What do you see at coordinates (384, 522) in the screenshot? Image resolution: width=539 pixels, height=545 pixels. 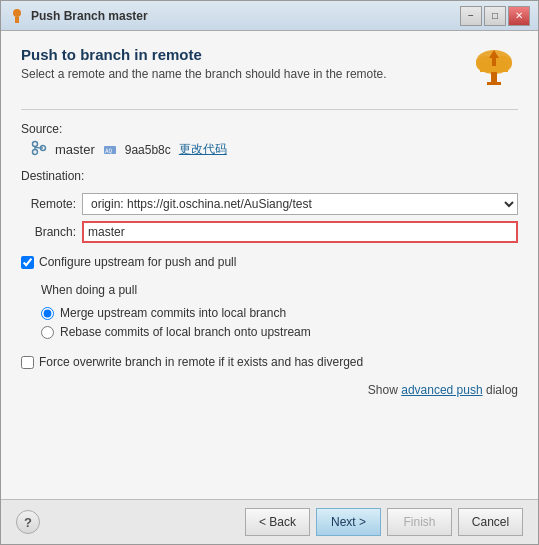 I see `footer-buttons: < Back Next > Finish Cancel` at bounding box center [384, 522].